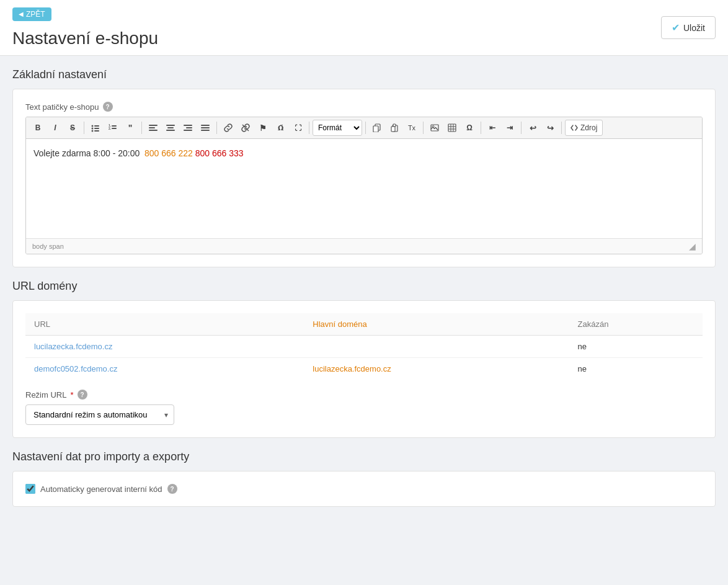 The width and height of the screenshot is (728, 585). Describe the element at coordinates (636, 369) in the screenshot. I see `zakaz-cell-2: ne` at that location.